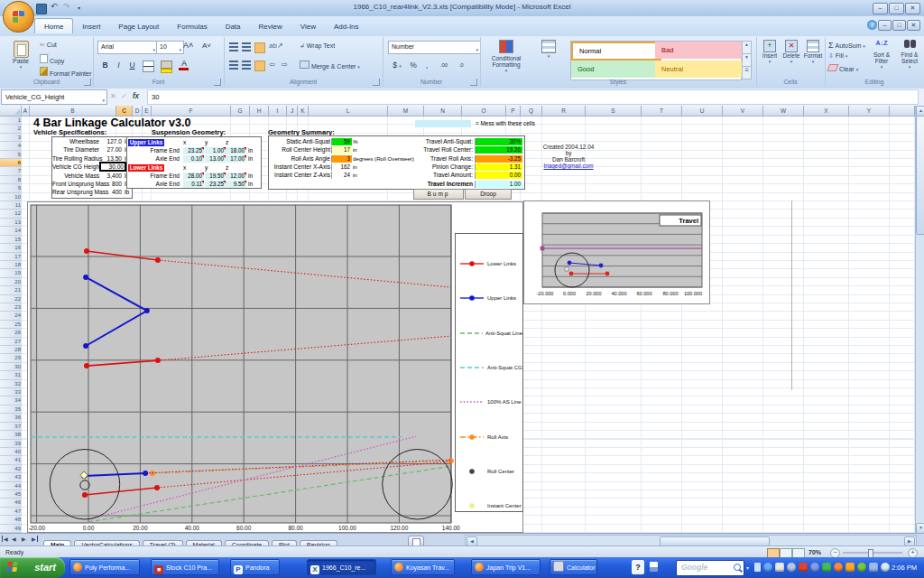  I want to click on gallery-more: ☰, so click(747, 72).